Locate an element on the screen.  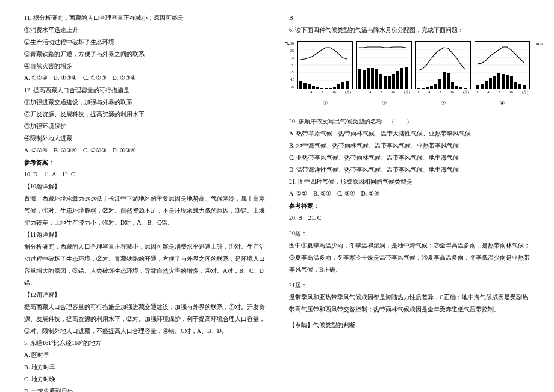
answer-b: B is located at coordinates (409, 18).